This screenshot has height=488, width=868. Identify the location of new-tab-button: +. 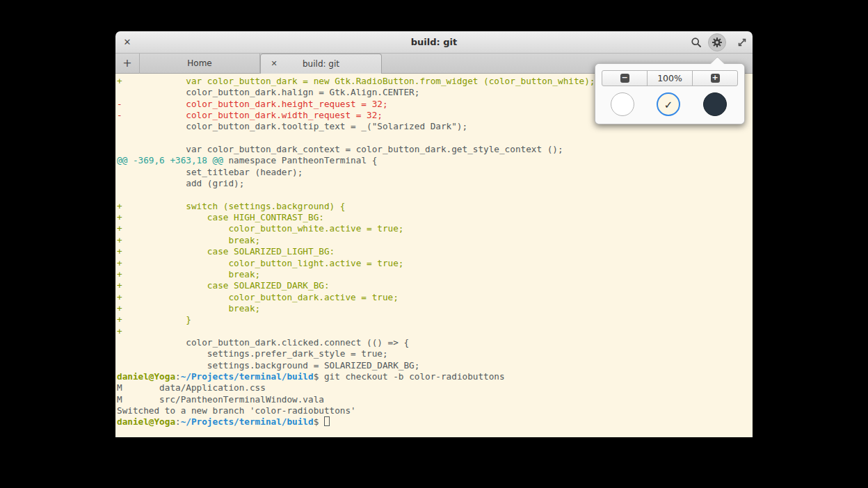
(128, 64).